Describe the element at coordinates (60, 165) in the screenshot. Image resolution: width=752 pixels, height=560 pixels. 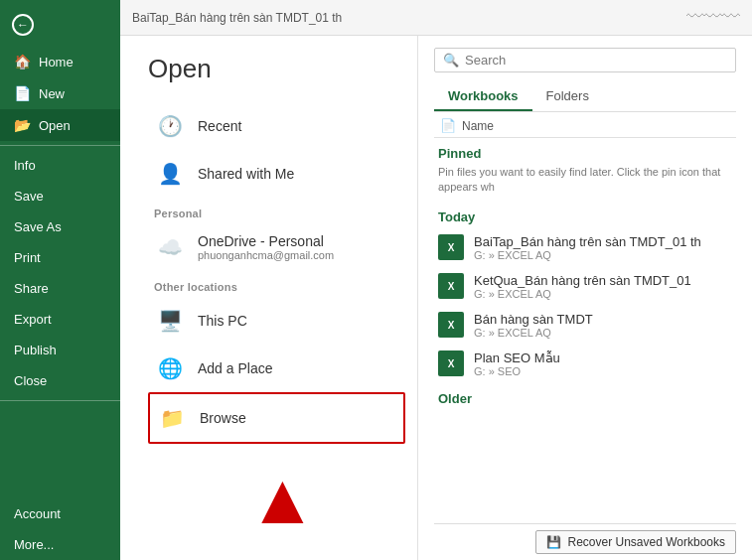
I see `sidebar-item-info: Info` at that location.